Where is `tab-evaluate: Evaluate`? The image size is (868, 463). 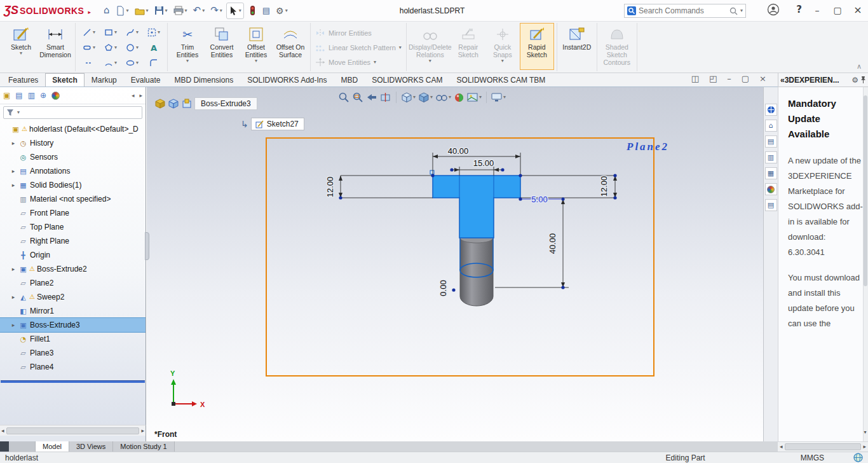
tab-evaluate: Evaluate is located at coordinates (146, 80).